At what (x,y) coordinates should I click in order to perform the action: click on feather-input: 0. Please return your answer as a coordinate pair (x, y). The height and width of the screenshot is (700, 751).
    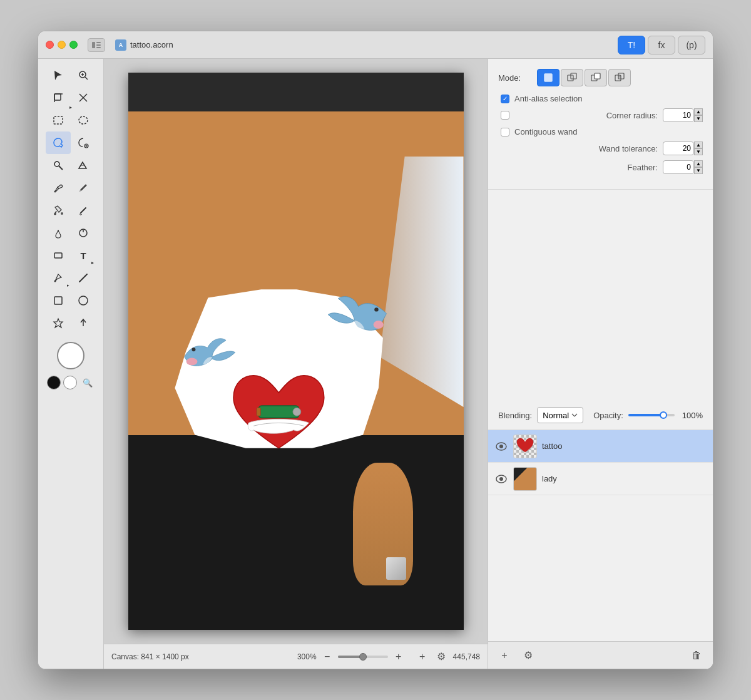
    Looking at the image, I should click on (678, 167).